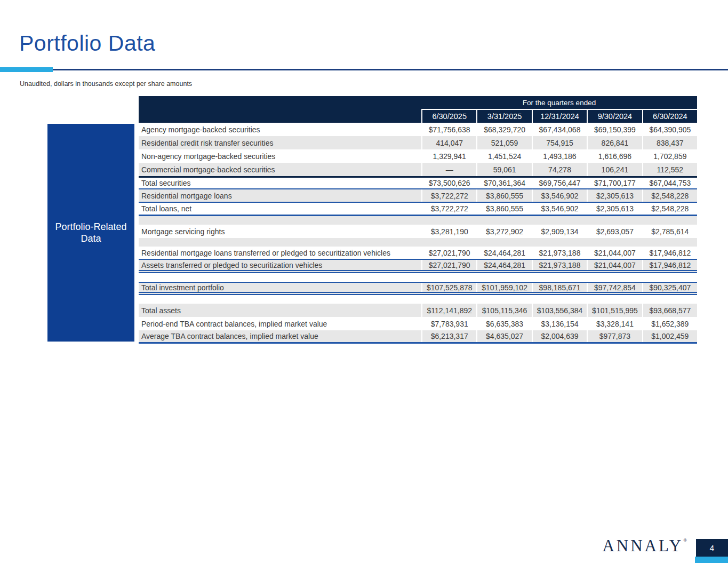 Image resolution: width=728 pixels, height=563 pixels. I want to click on table-row: Average TBA contract balances, implied m…, so click(418, 337).